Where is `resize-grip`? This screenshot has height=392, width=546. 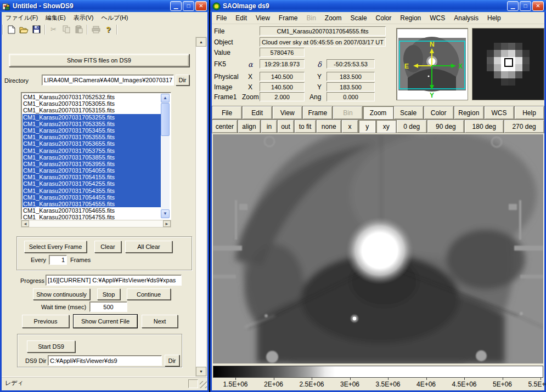
resize-grip is located at coordinates (203, 385).